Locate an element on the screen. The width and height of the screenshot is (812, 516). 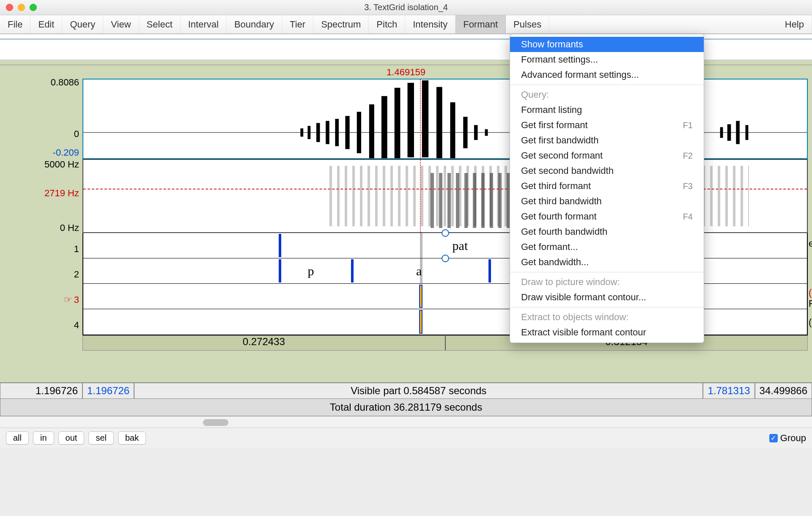
group-label: Group is located at coordinates (793, 438).